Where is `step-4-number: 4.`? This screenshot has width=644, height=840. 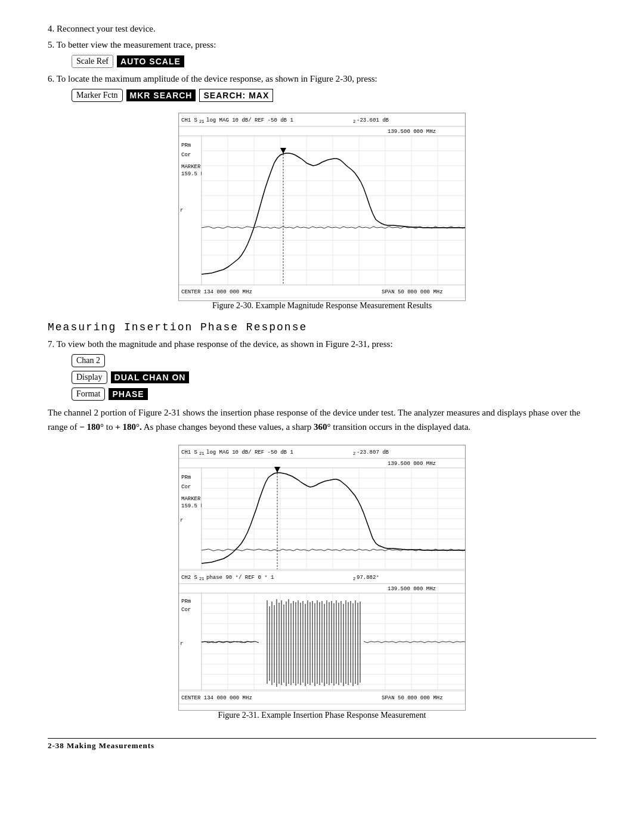 step-4-number: 4. is located at coordinates (51, 29).